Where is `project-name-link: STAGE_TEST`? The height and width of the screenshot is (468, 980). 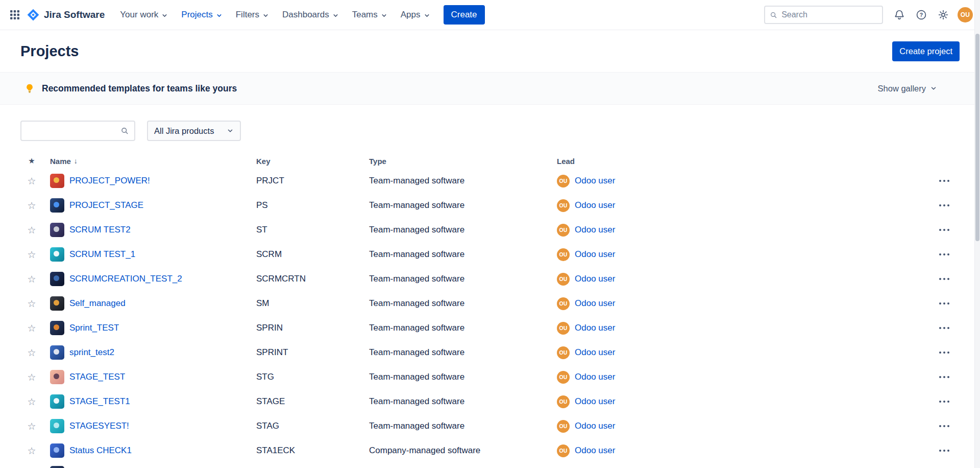 project-name-link: STAGE_TEST is located at coordinates (97, 377).